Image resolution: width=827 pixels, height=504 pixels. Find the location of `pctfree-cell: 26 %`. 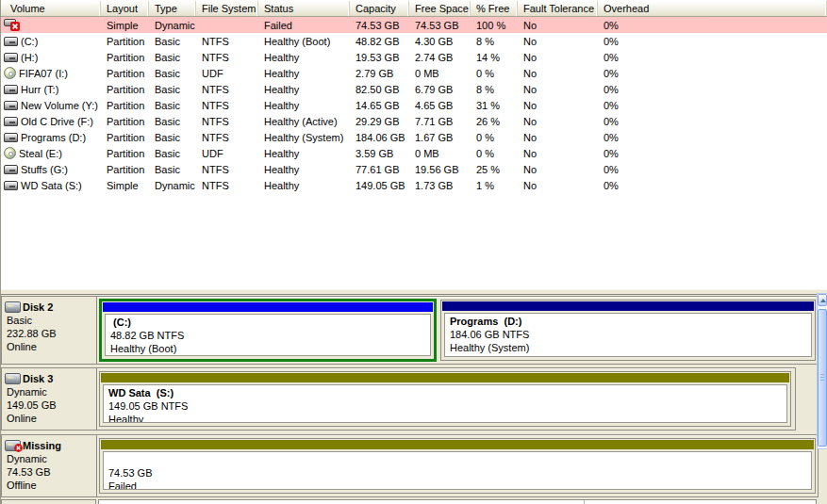

pctfree-cell: 26 % is located at coordinates (494, 121).